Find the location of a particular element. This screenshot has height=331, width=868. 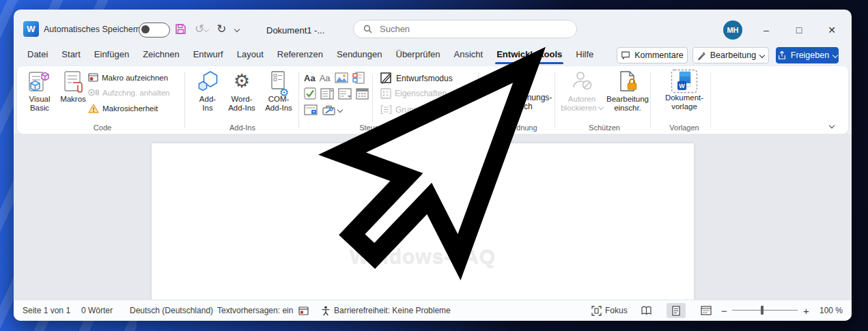

redo-icon: ↻ is located at coordinates (221, 29).